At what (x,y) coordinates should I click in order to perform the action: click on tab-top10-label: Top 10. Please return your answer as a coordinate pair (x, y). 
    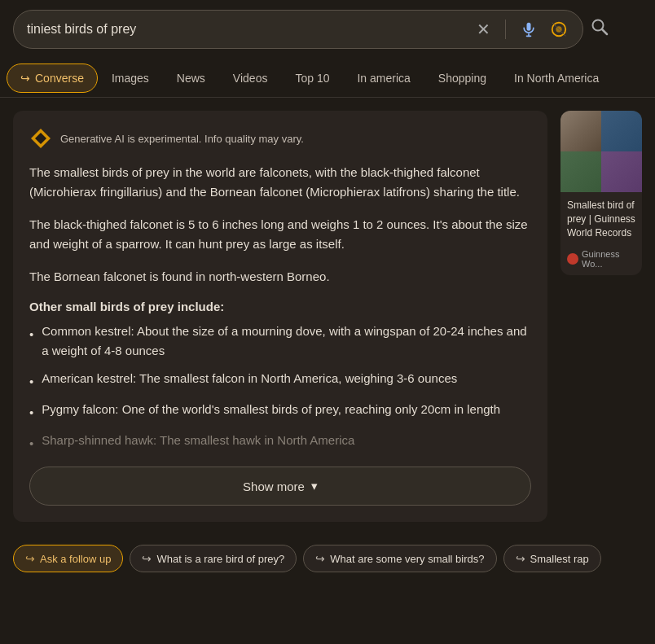
    Looking at the image, I should click on (312, 78).